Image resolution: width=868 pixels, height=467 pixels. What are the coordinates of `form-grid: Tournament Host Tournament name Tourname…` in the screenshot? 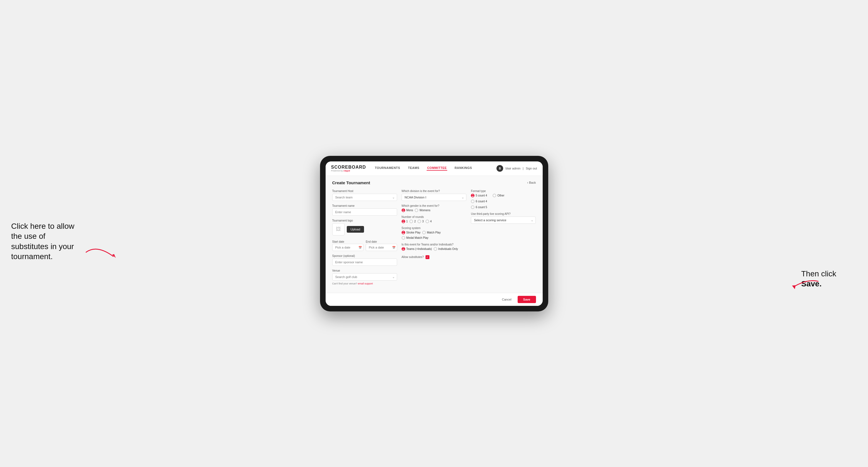 It's located at (434, 237).